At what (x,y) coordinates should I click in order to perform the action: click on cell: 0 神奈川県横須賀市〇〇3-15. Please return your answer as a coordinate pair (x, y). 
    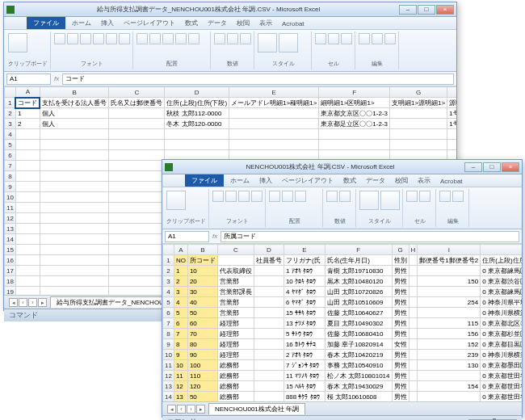
    Looking at the image, I should click on (501, 355).